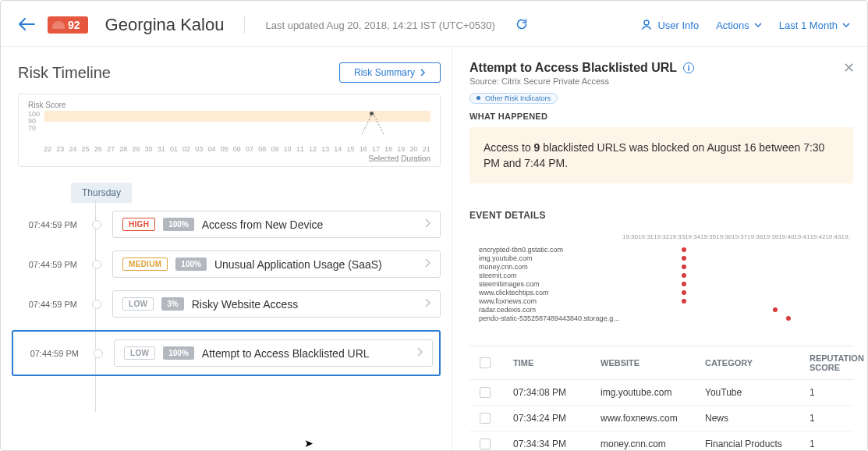 The image size is (868, 451). I want to click on timeline-item-title: Risky Website Access, so click(304, 304).